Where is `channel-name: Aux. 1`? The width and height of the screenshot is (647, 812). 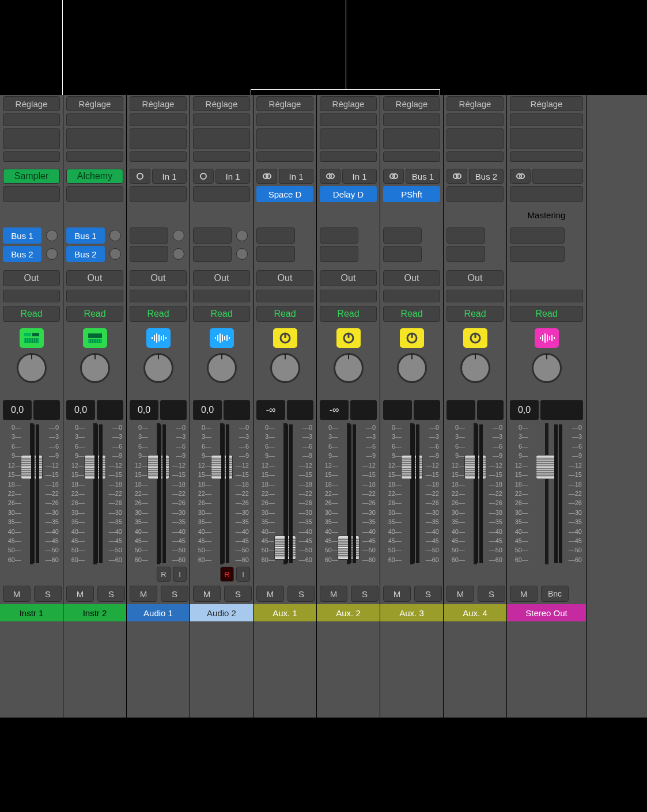
channel-name: Aux. 1 is located at coordinates (285, 613).